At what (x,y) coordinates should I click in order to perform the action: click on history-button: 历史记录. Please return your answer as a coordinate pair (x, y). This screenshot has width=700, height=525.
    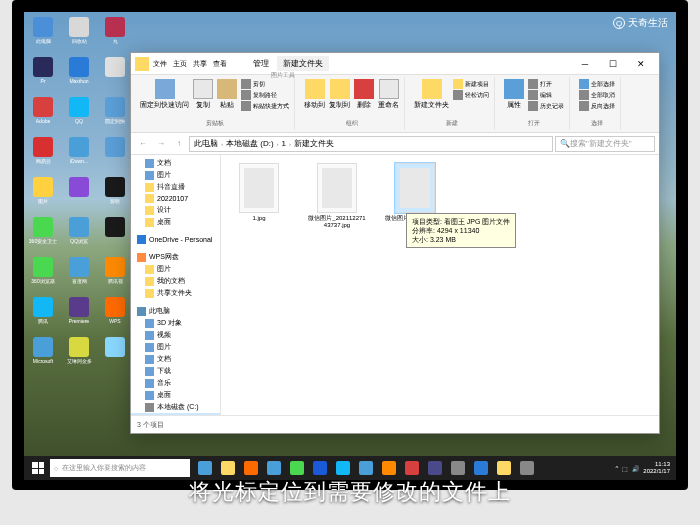
    Looking at the image, I should click on (546, 106).